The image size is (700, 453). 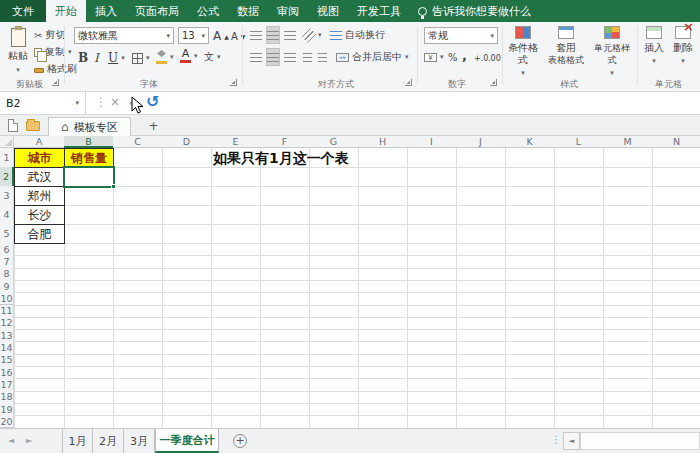 I want to click on wrap-text-button: 自动换行, so click(x=358, y=35).